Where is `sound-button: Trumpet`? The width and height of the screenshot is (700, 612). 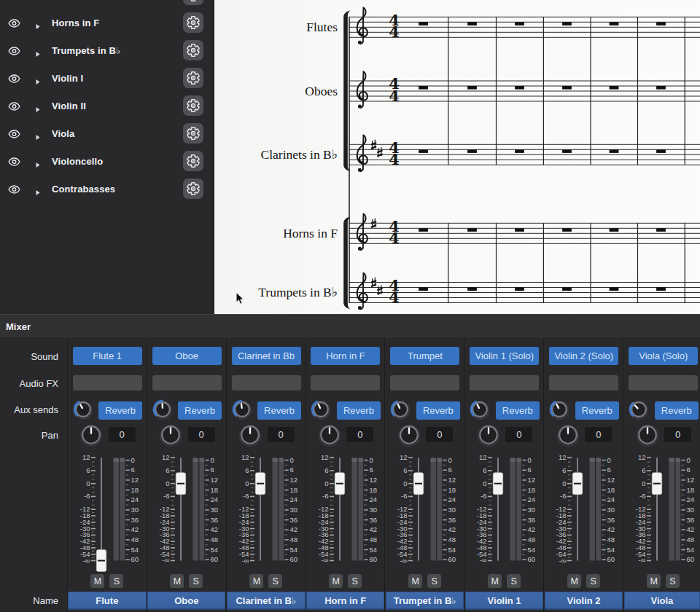 sound-button: Trumpet is located at coordinates (424, 356).